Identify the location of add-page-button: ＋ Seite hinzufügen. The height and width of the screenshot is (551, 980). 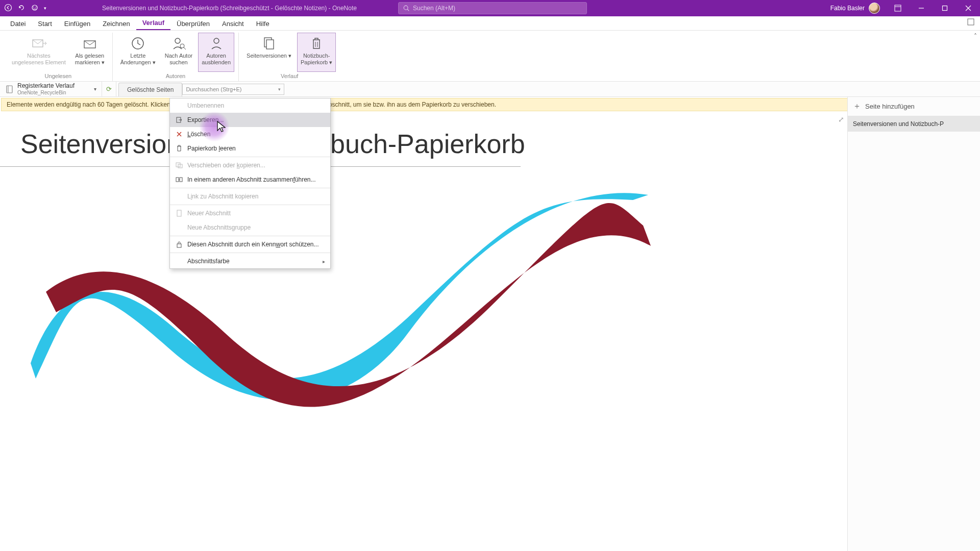
(914, 107).